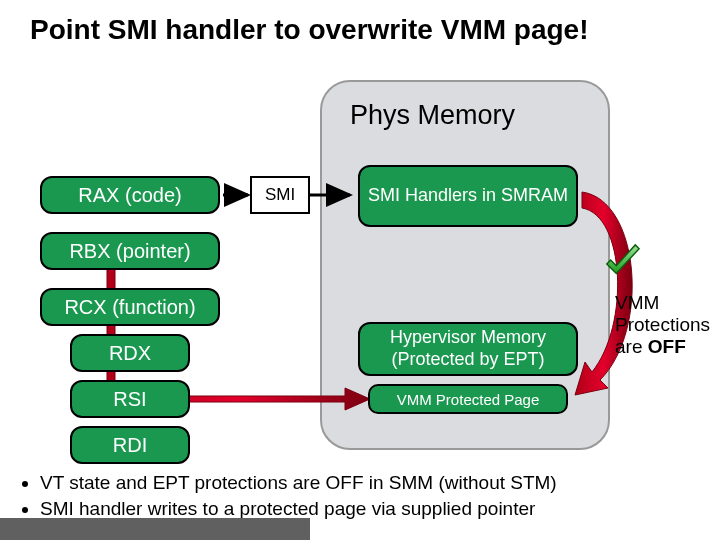  I want to click on bullet-item: VT state and EPT protections are OFF in …, so click(298, 483).